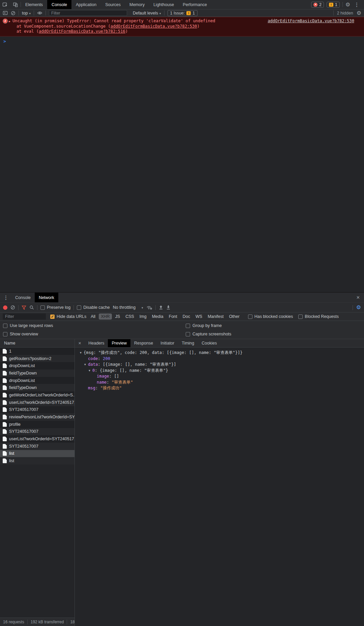  I want to click on tab-cookies: Cookies, so click(209, 343).